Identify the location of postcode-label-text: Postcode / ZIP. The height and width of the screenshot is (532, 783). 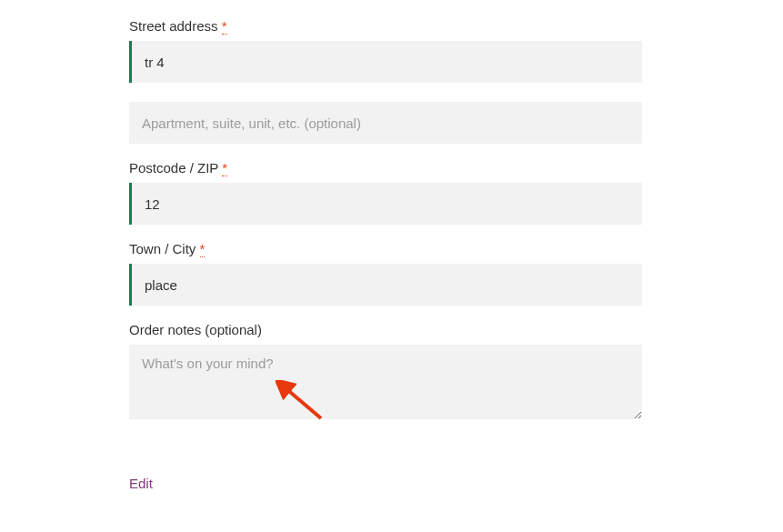
(174, 167).